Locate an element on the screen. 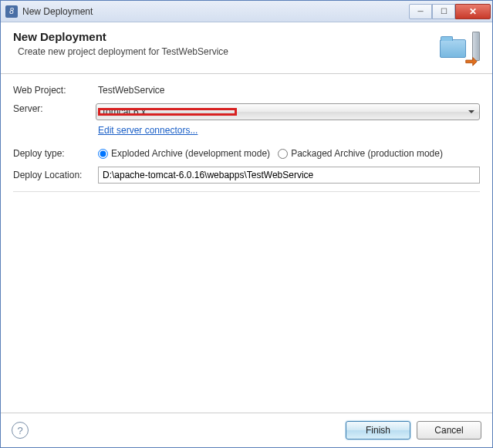 The image size is (493, 448). web-project-row: Web Project: TestWebService is located at coordinates (247, 90).